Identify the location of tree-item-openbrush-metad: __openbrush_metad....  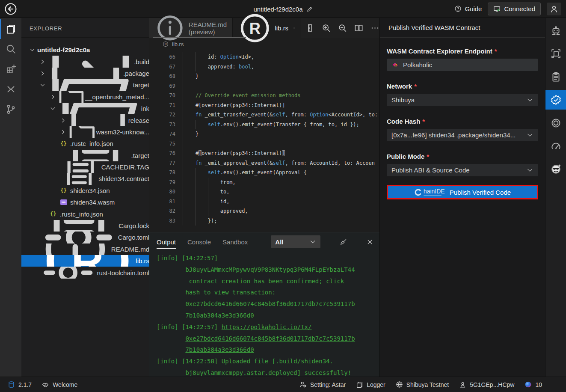
(86, 97).